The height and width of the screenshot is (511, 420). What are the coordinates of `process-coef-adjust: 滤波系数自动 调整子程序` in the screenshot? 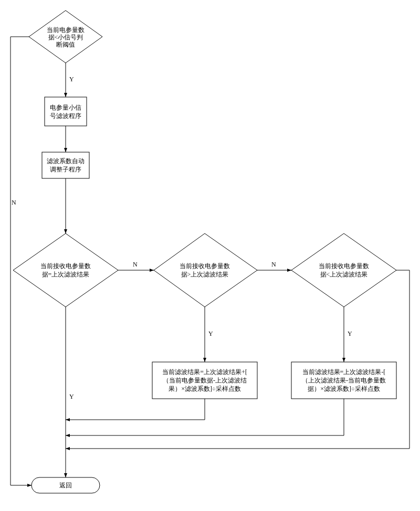 It's located at (66, 165).